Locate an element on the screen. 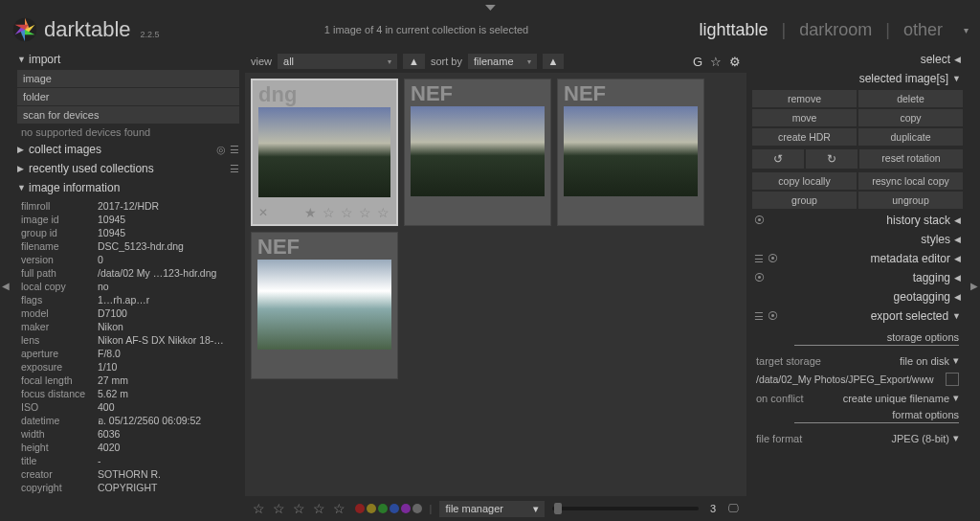  app-logo: darktable 2.2.5 is located at coordinates (86, 30).